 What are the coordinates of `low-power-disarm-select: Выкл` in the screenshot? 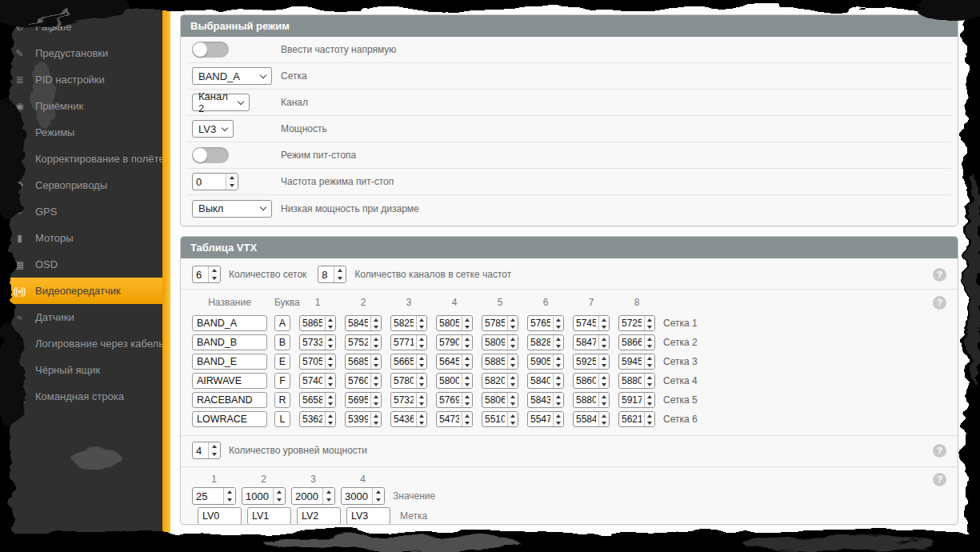 It's located at (232, 209).